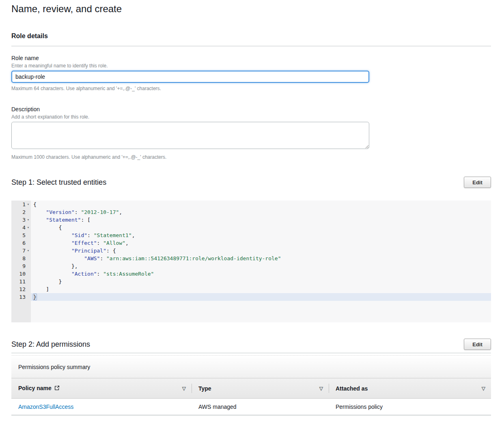 The image size is (504, 421). I want to click on attached-as-cell: Permissions policy, so click(410, 407).